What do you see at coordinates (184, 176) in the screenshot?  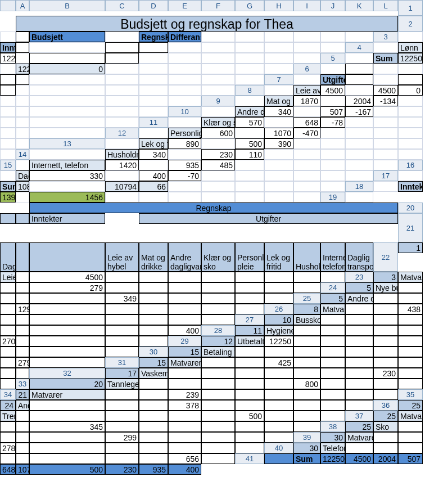 I see `diff-val: -70` at bounding box center [184, 176].